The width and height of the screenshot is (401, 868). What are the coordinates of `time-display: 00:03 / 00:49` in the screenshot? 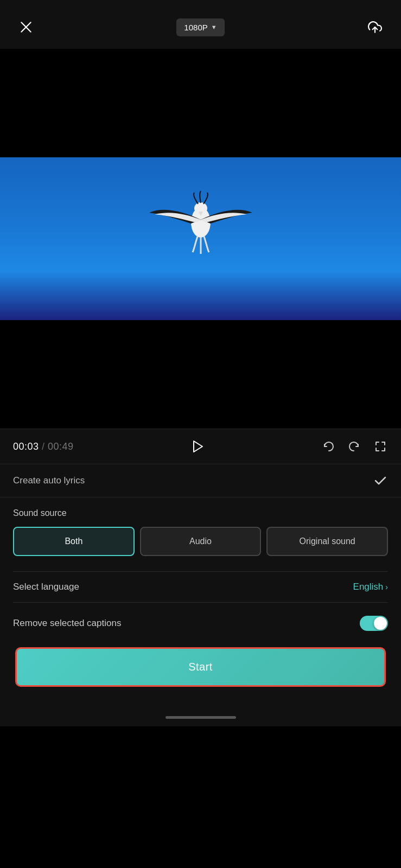 It's located at (43, 447).